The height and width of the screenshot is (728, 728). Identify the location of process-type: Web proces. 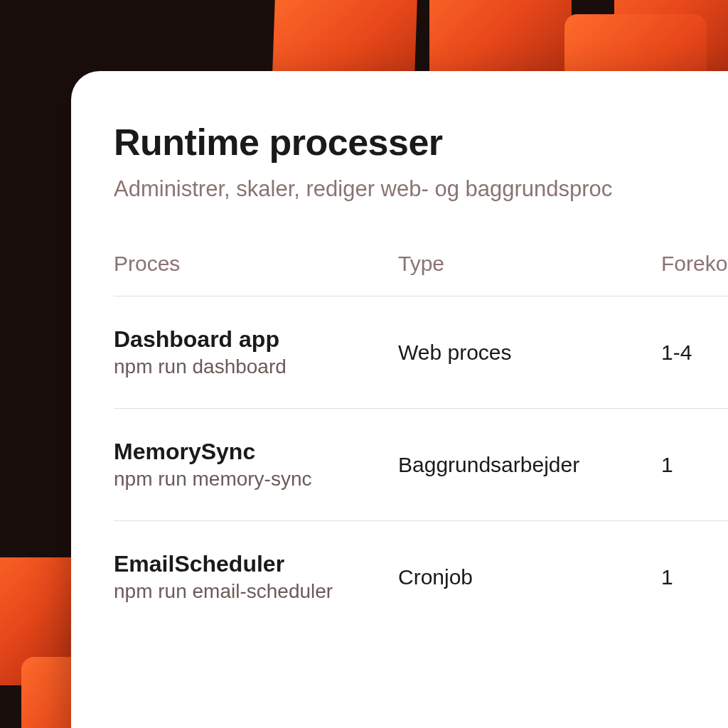
(530, 353).